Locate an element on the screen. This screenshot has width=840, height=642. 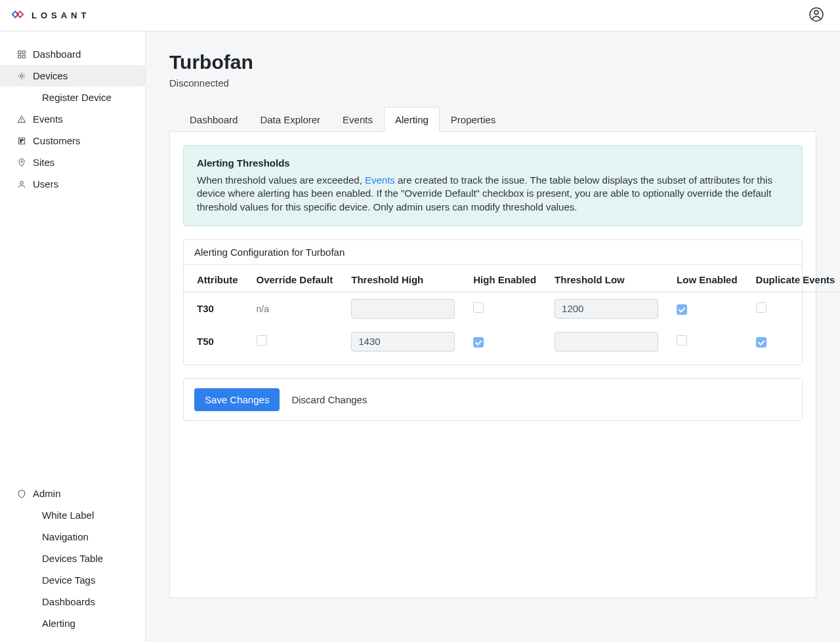
sidebar-item-dashboard: Dashboard is located at coordinates (72, 54).